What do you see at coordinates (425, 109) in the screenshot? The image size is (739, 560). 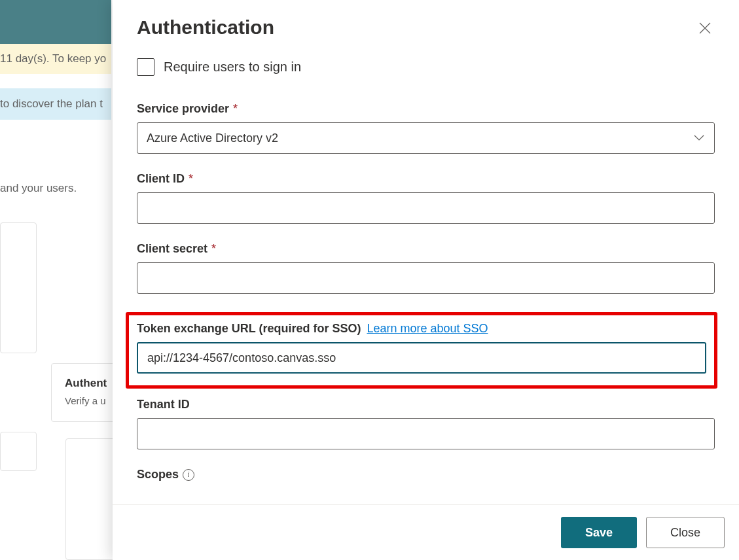 I see `service-provider-label: Service provider *` at bounding box center [425, 109].